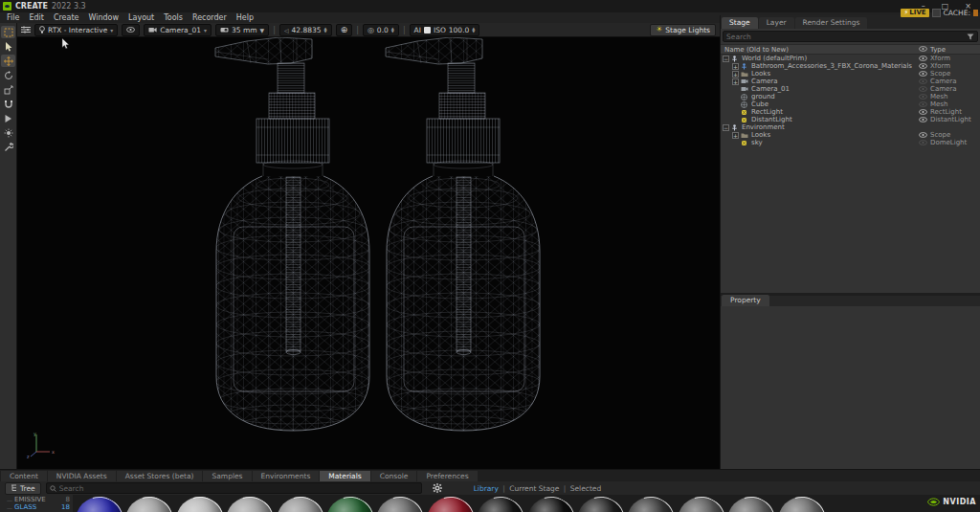  I want to click on menu-window: Window, so click(103, 17).